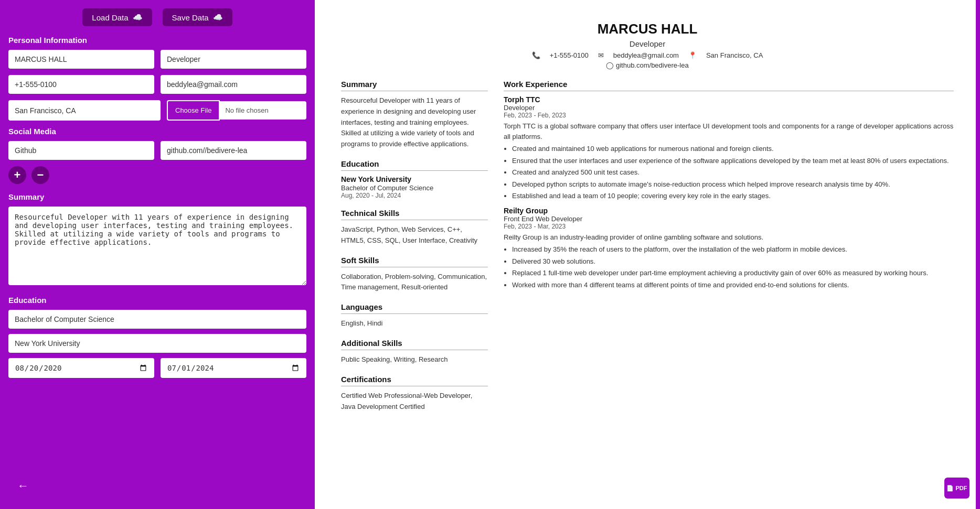 Image resolution: width=980 pixels, height=509 pixels. I want to click on work-experience-title: Work Experience, so click(729, 85).